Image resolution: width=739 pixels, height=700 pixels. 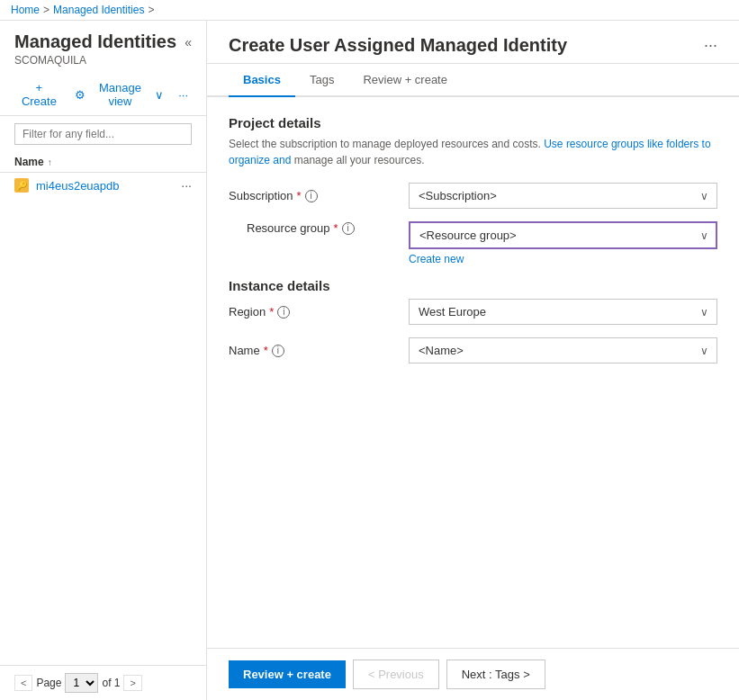 What do you see at coordinates (473, 42) in the screenshot?
I see `right-header: Create User Assigned Managed Identity ··…` at bounding box center [473, 42].